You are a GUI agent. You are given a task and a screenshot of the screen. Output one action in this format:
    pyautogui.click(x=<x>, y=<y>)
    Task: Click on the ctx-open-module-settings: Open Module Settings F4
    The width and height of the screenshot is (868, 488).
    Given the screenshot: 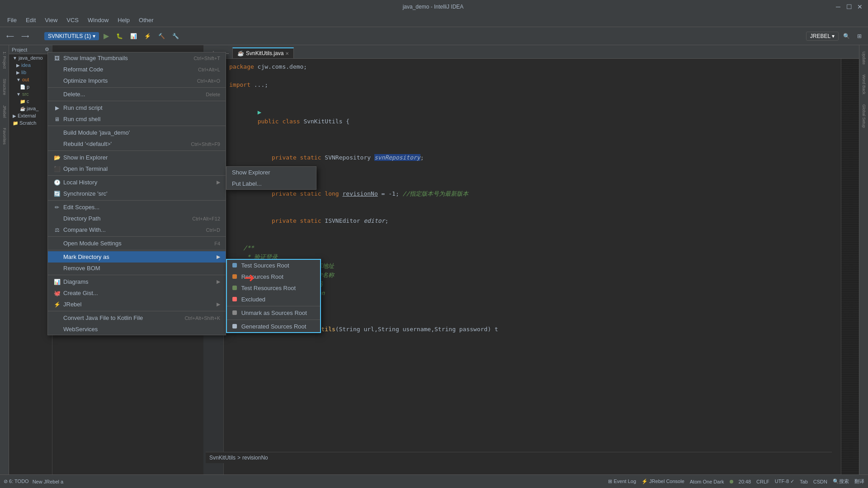 What is the action you would take?
    pyautogui.click(x=137, y=243)
    